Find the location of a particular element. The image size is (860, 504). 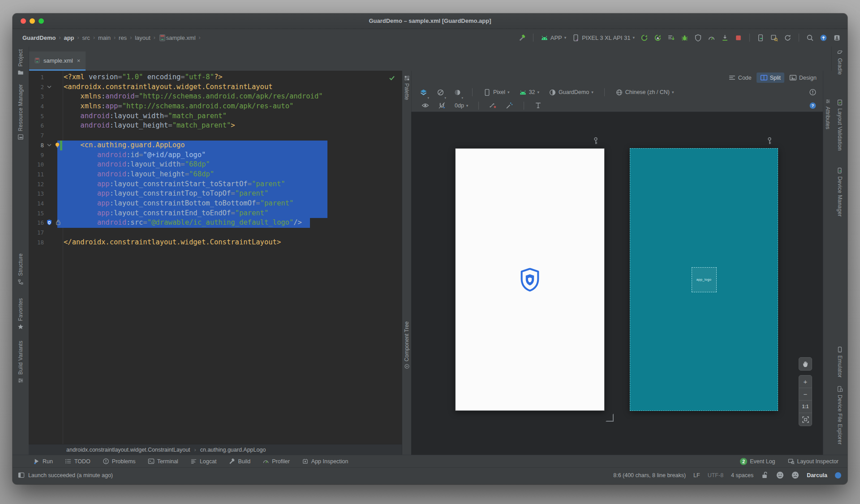

code-line-4: 4 xmlns:app="http://schemas.android.com/… is located at coordinates (215, 107).